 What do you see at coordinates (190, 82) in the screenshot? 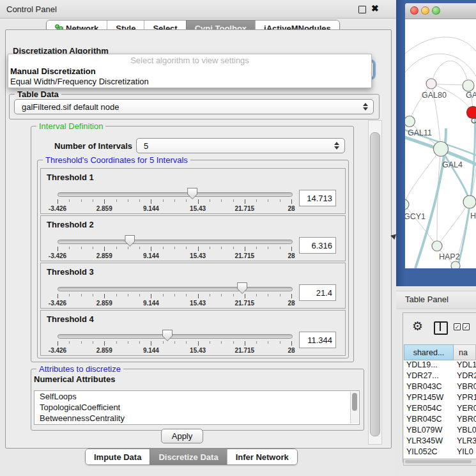
I see `algorithm-option-equal-width: Equal Width/Frequency Discretization` at bounding box center [190, 82].